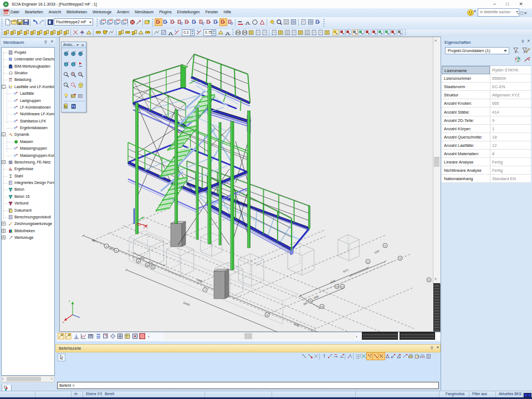  Describe the element at coordinates (94, 241) in the screenshot. I see `svg-text: 320` at that location.